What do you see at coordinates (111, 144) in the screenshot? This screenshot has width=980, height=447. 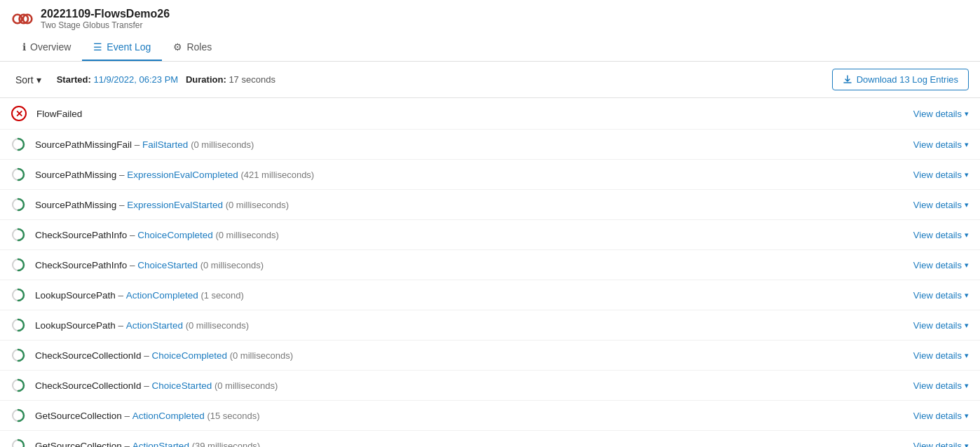 I see `event-name: SourcePathMissingFail – FailStarted` at bounding box center [111, 144].